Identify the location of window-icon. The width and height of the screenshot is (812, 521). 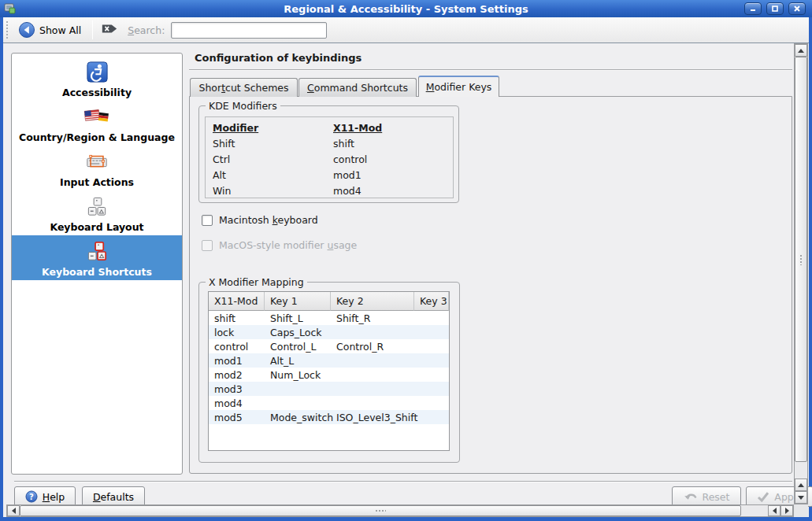
(10, 9).